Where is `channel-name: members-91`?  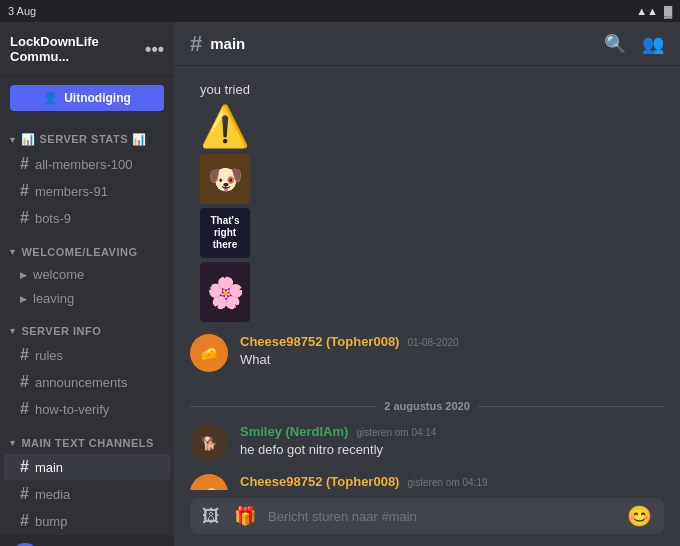
channel-name: members-91 is located at coordinates (72, 192).